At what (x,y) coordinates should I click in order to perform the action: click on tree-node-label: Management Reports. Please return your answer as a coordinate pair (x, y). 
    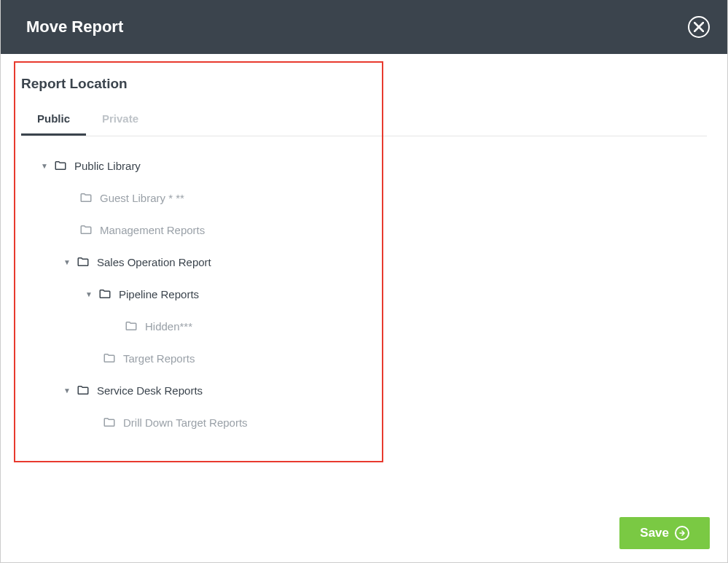
    Looking at the image, I should click on (152, 230).